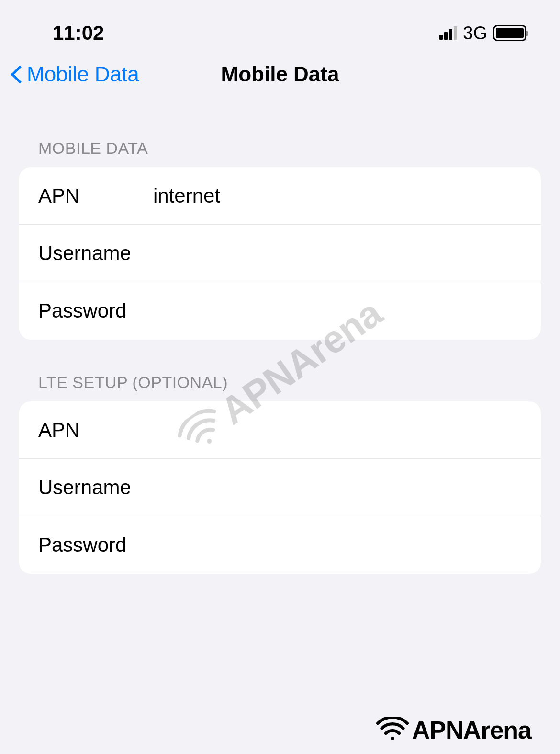 The image size is (560, 754). I want to click on input-lte-password, so click(337, 545).